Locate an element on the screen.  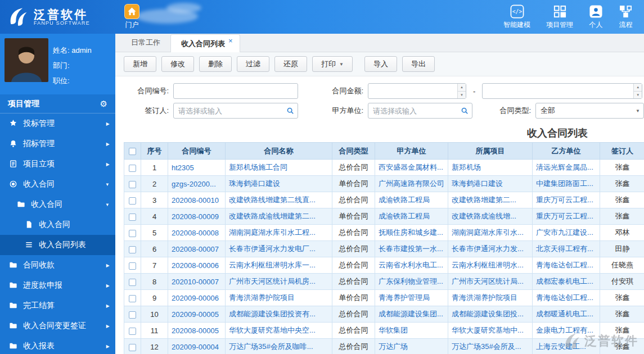
cell-link: 湖南洞庭湖水库引水... is located at coordinates (488, 233).